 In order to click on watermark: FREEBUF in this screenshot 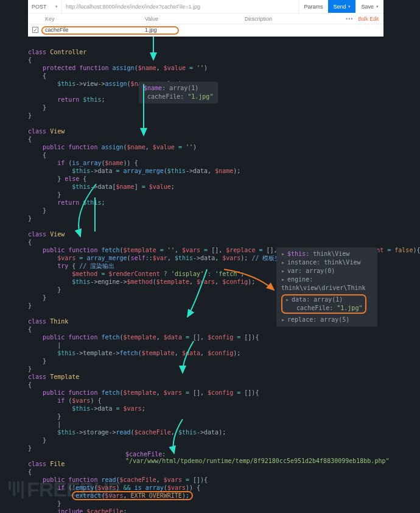, I will do `click(65, 490)`.